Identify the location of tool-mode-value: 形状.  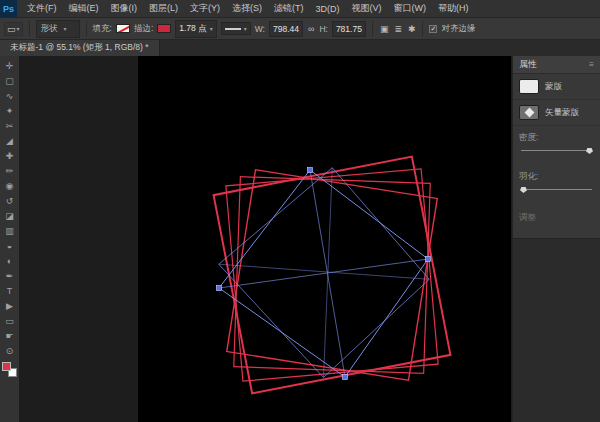
(50, 29).